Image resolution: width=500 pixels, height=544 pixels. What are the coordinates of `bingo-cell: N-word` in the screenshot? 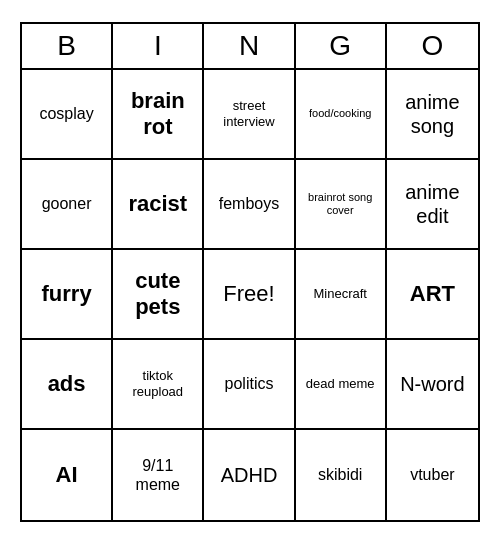 It's located at (432, 385).